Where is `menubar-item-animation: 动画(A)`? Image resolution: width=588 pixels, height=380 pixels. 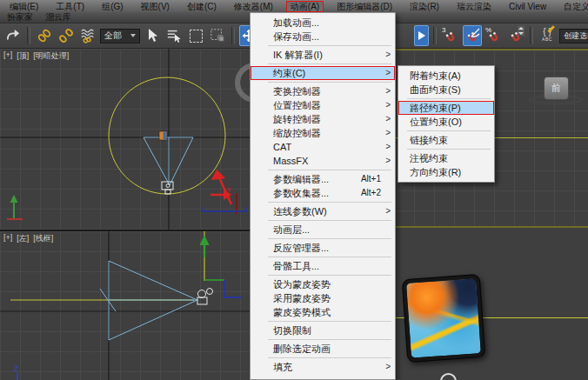 menubar-item-animation: 动画(A) is located at coordinates (304, 7).